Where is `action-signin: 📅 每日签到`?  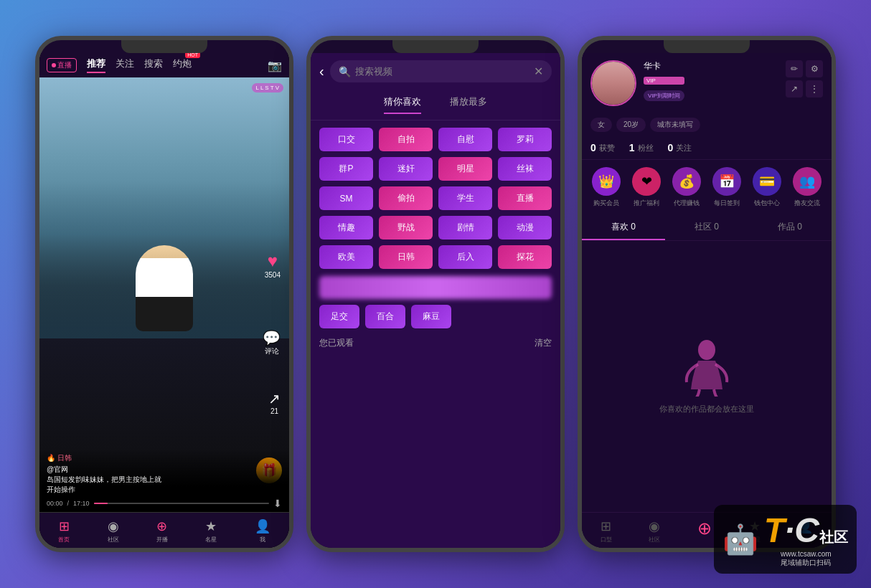
action-signin: 📅 每日签到 is located at coordinates (727, 188).